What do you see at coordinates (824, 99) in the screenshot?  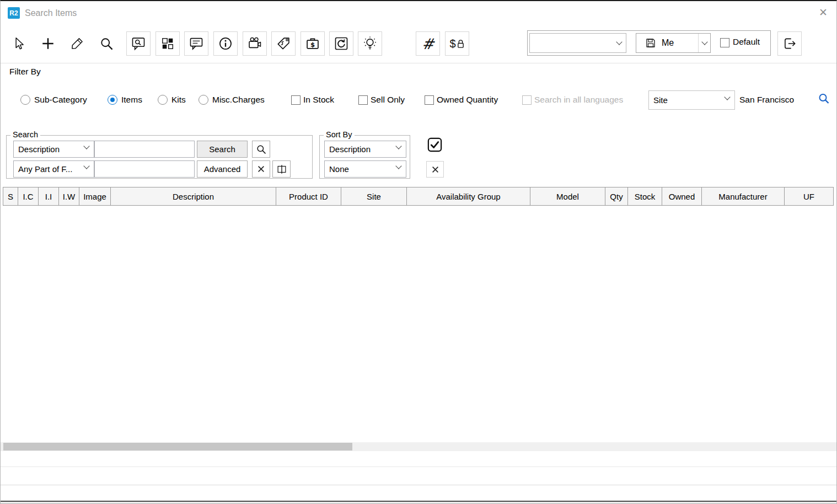 I see `site-search-icon` at bounding box center [824, 99].